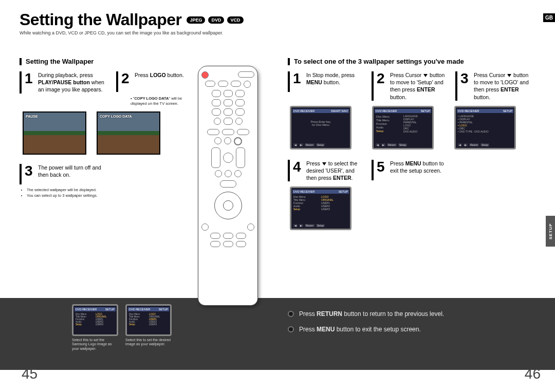 The height and width of the screenshot is (392, 555). I want to click on screenshot-pause: PAUSE, so click(54, 133).